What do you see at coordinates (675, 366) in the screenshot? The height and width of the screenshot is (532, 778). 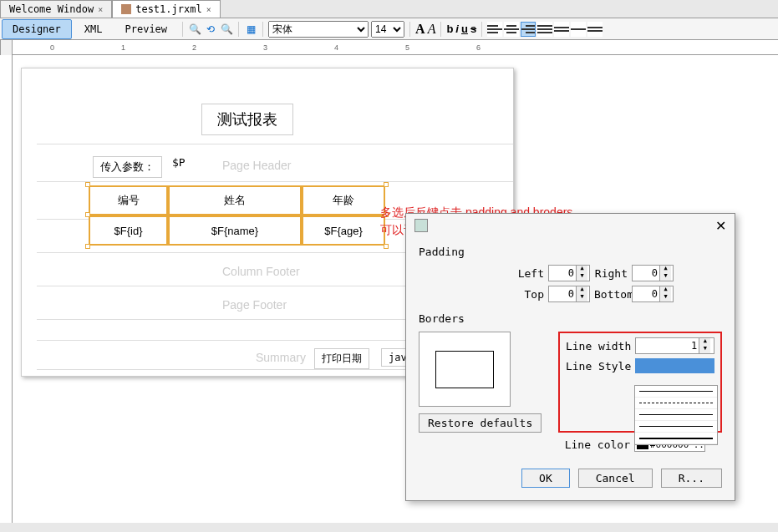 I see `line-style-select` at bounding box center [675, 366].